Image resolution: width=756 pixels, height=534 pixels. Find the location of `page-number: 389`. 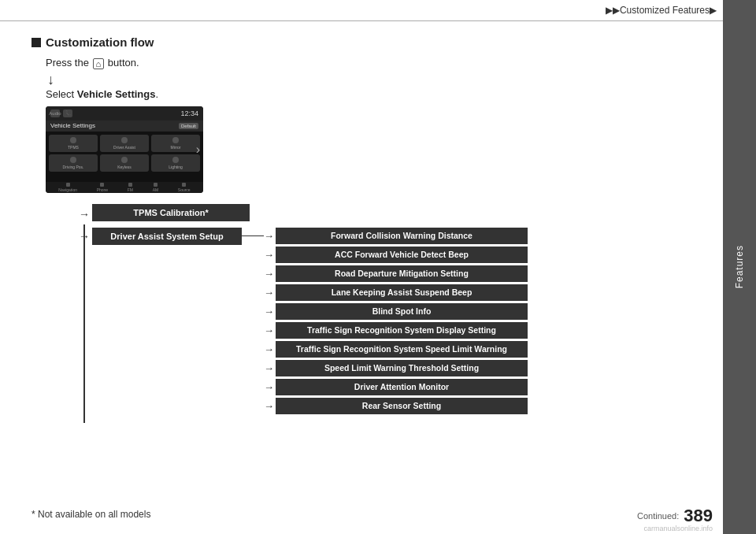

page-number: 389 is located at coordinates (698, 516).